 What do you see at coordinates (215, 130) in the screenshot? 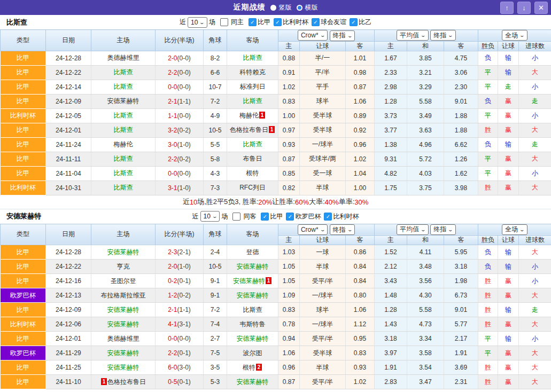
I see `corner-cell: 10-5` at bounding box center [215, 130].